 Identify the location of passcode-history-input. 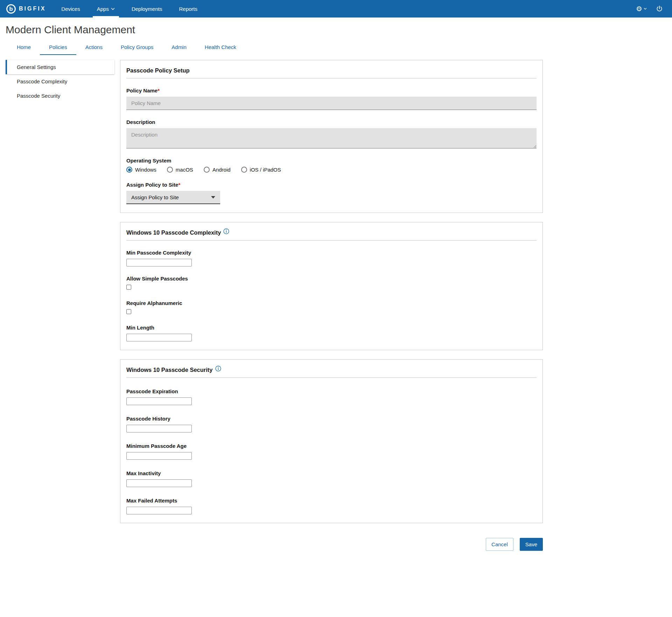
(159, 429).